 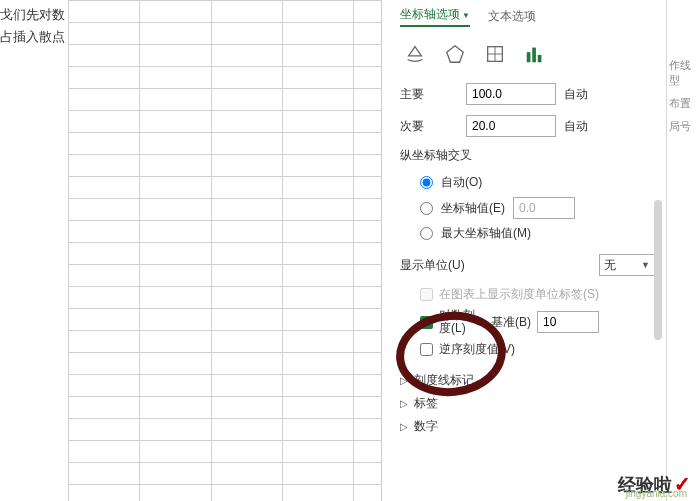 I want to click on expander-labels: ▷ 标签, so click(x=528, y=404).